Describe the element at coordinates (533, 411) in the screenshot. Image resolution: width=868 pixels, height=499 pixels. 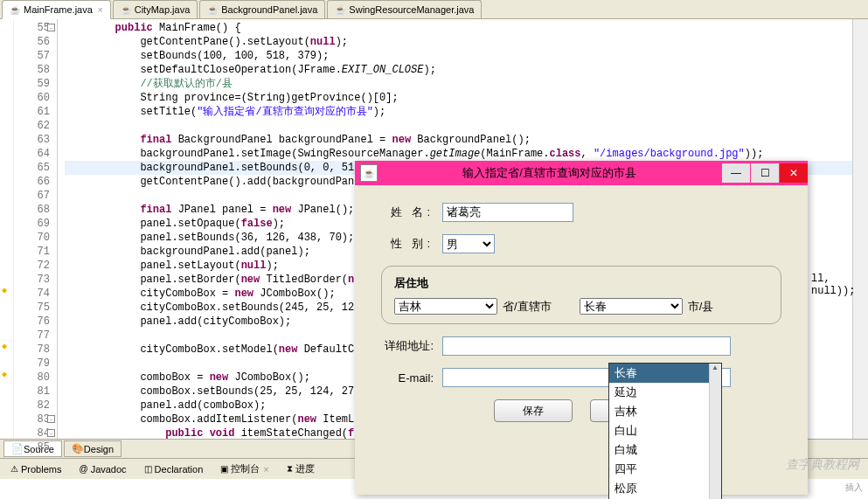
I see `save-button: 保存` at that location.